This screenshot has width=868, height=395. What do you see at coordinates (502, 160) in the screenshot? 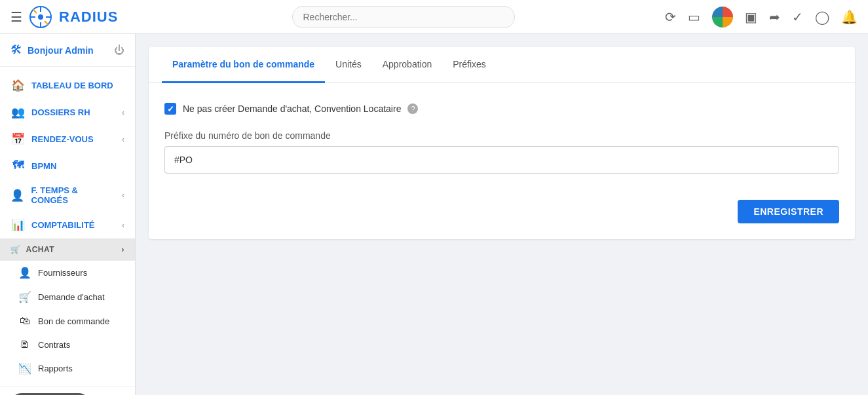
I see `prefix-input` at bounding box center [502, 160].